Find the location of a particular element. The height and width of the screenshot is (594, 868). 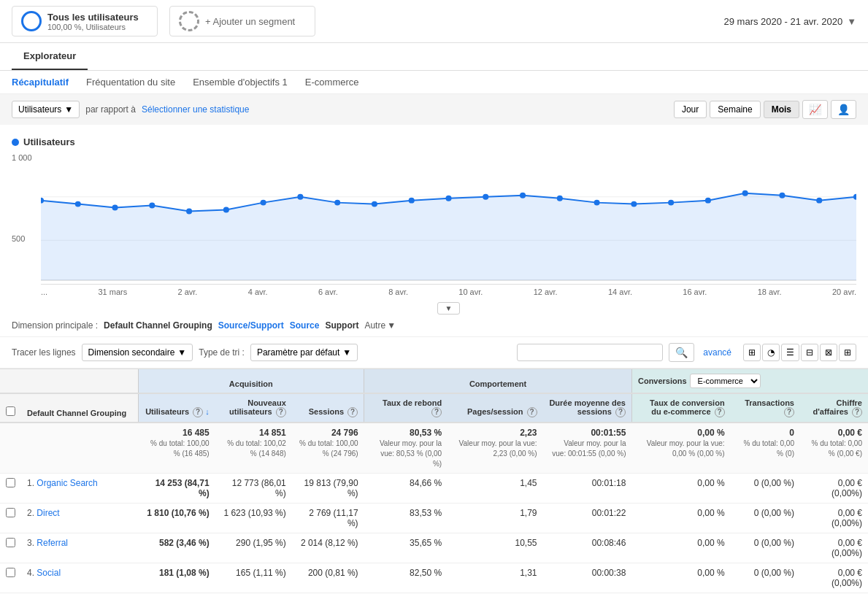

segment-1-info: Tous les utilisateurs 100,00 %, Utilisat… is located at coordinates (93, 22).